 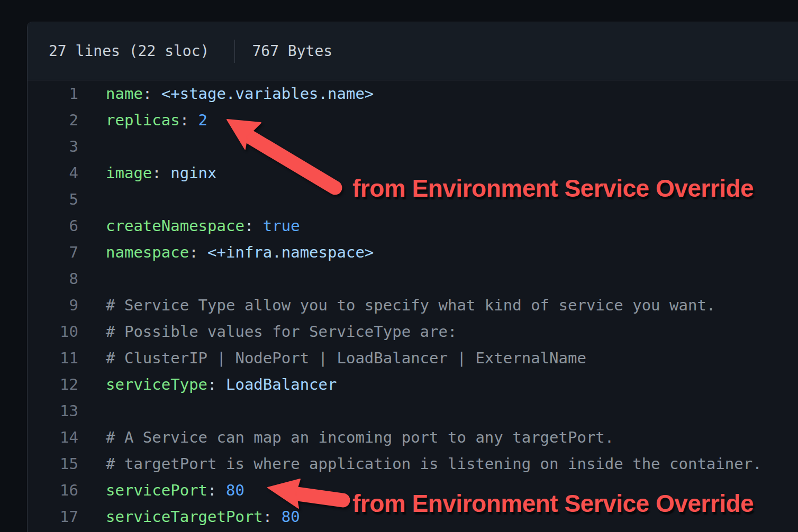 I want to click on line-number: 3, so click(x=53, y=146).